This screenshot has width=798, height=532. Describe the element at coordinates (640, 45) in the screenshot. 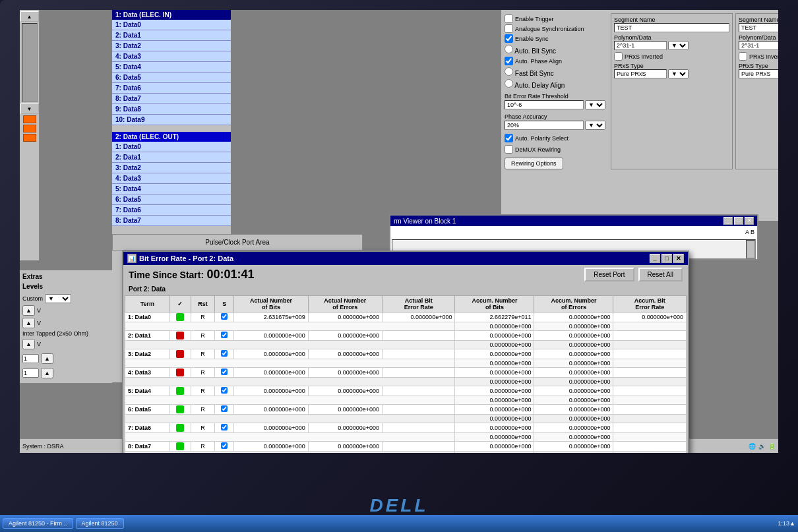

I see `seg1-poly-value: 2^31-1` at that location.